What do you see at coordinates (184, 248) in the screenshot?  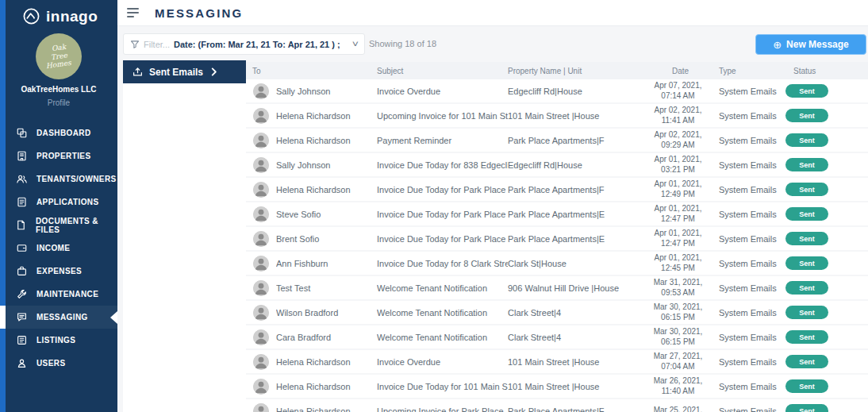 I see `folder-panel` at bounding box center [184, 248].